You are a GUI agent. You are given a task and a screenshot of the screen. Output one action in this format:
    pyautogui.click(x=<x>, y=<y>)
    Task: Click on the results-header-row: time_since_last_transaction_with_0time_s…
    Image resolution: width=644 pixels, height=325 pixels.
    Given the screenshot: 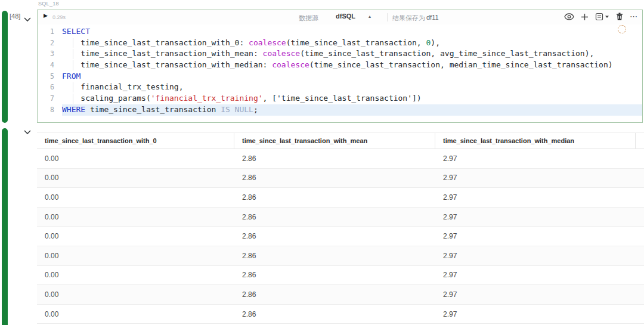 What is the action you would take?
    pyautogui.click(x=340, y=141)
    